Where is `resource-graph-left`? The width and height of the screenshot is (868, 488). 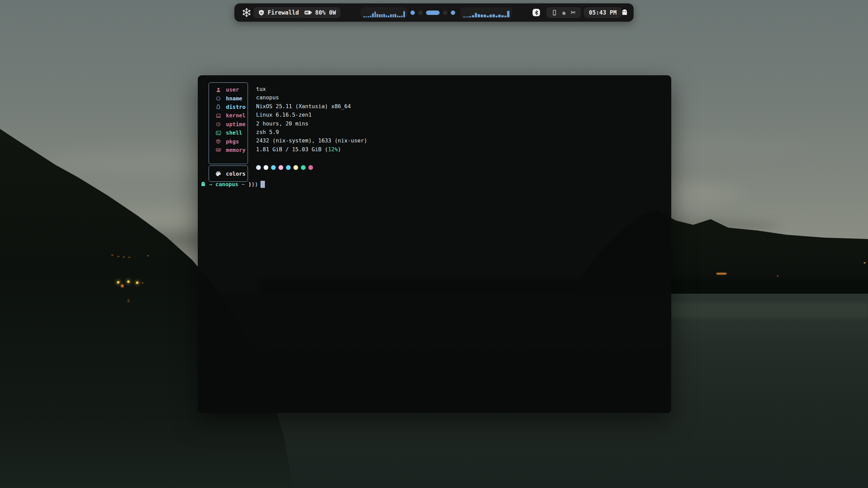 resource-graph-left is located at coordinates (384, 13).